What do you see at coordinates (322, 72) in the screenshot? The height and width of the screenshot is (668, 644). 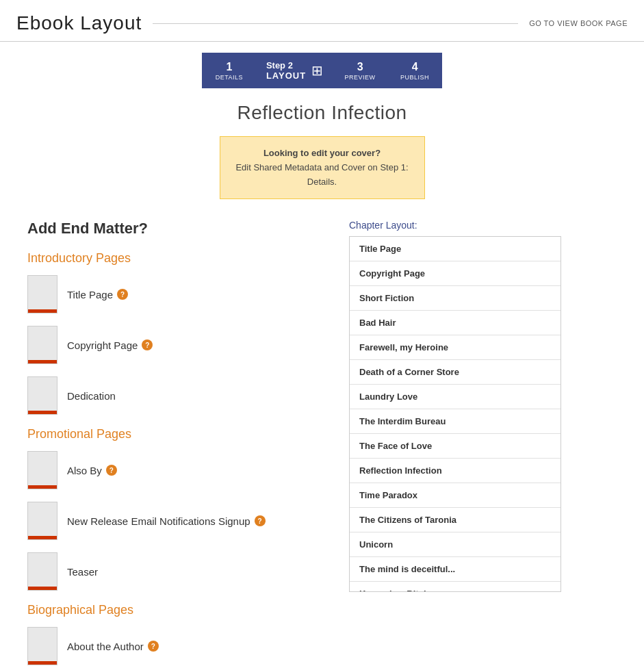 I see `steps-bar: 1 DETAILS Step 2 LAYOUT ⊞ 3 PREVIEW 4 PU…` at bounding box center [322, 72].